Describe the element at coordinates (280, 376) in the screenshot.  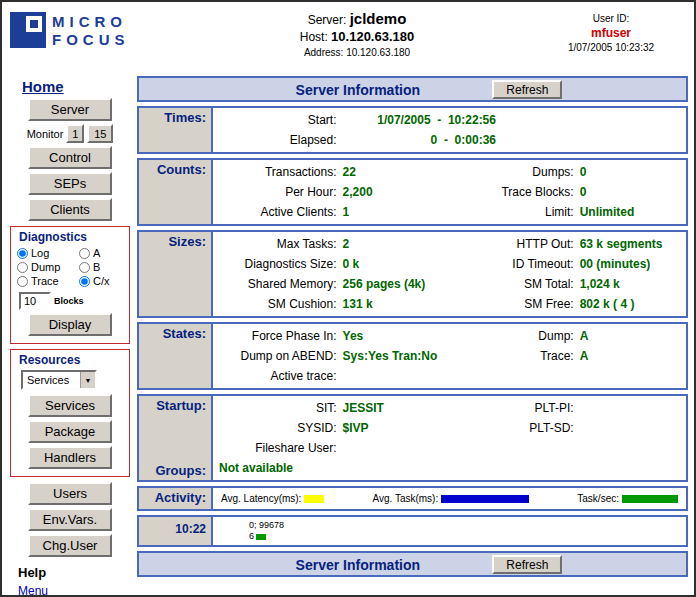
I see `field-label: Active trace:` at that location.